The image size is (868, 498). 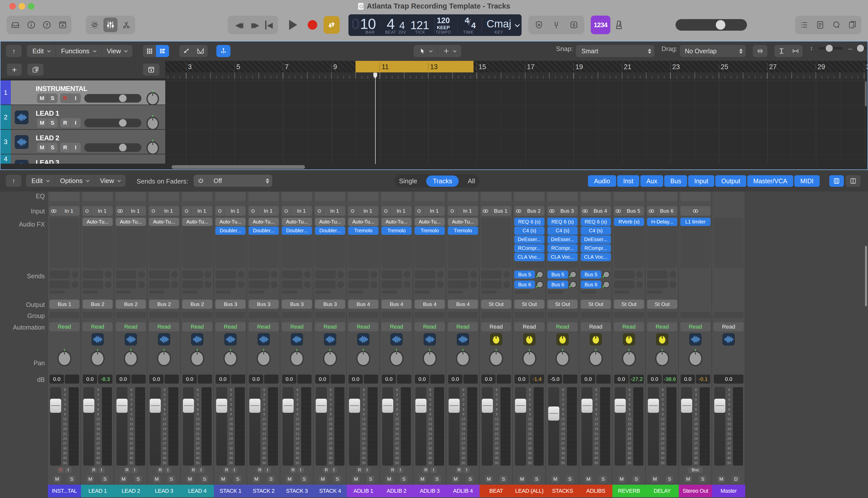 I want to click on audio-fx-panel: H-Delay..., so click(x=662, y=243).